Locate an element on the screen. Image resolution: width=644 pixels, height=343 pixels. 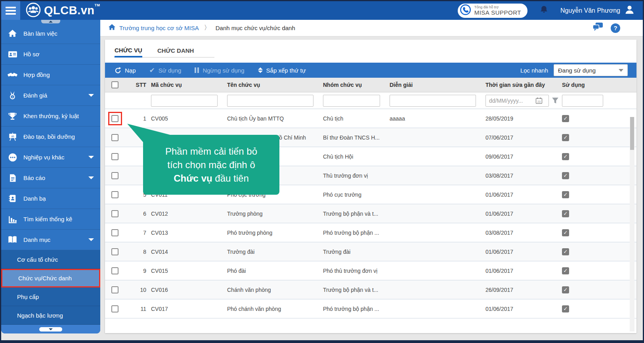
sidebar-item-label: Hồ sơ is located at coordinates (32, 54).